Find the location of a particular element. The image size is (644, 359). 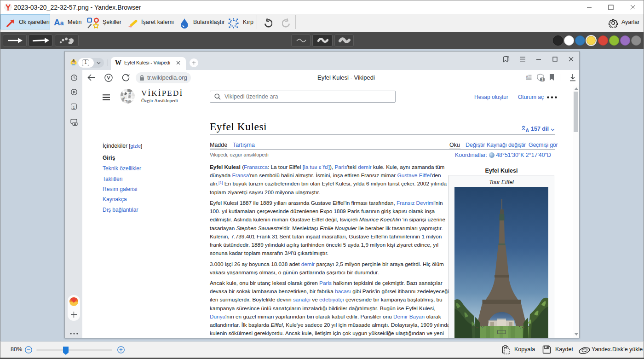

svg-text: W is located at coordinates (130, 93).